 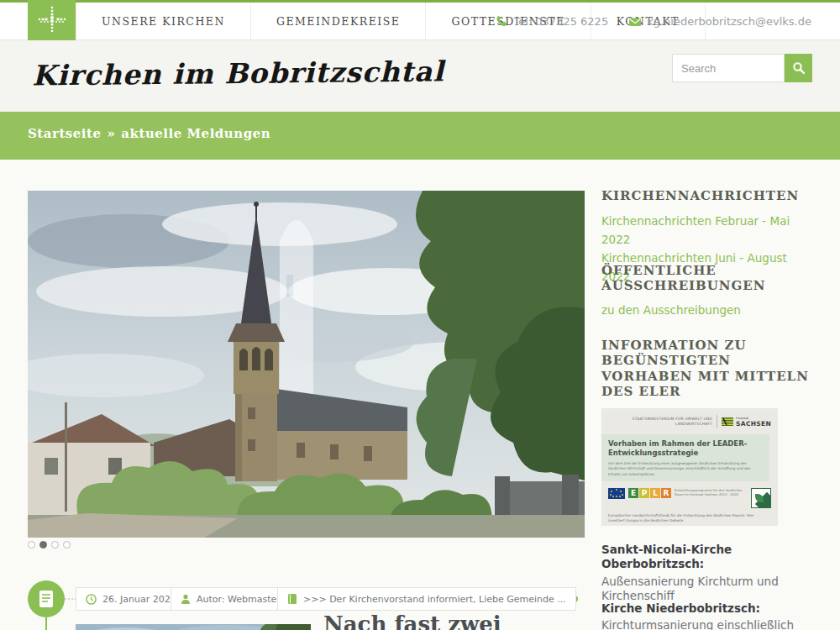 I want to click on state-small-label: Freistaat, so click(x=743, y=418).